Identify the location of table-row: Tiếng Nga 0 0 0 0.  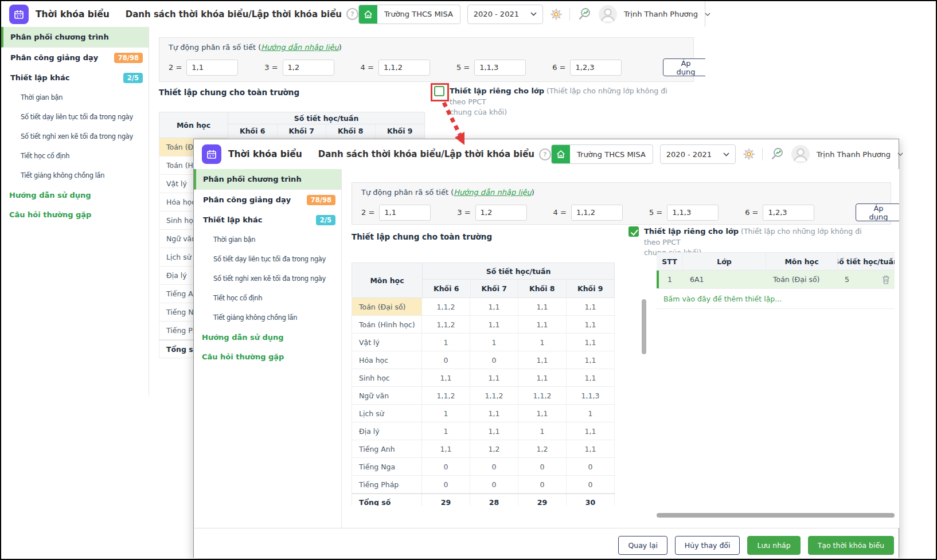
(483, 467).